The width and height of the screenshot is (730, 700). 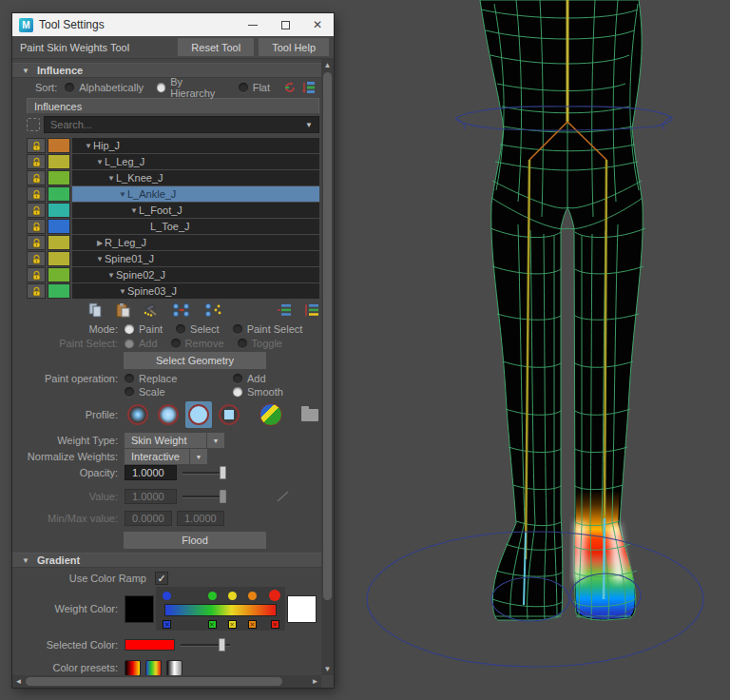 What do you see at coordinates (310, 415) in the screenshot?
I see `browse-brush-folder-icon` at bounding box center [310, 415].